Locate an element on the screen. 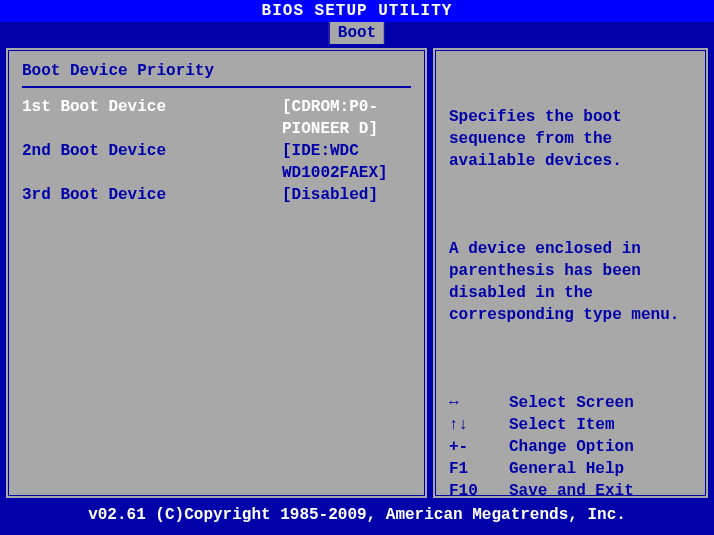 Image resolution: width=714 pixels, height=535 pixels. key-symbol: ↔ is located at coordinates (479, 403).